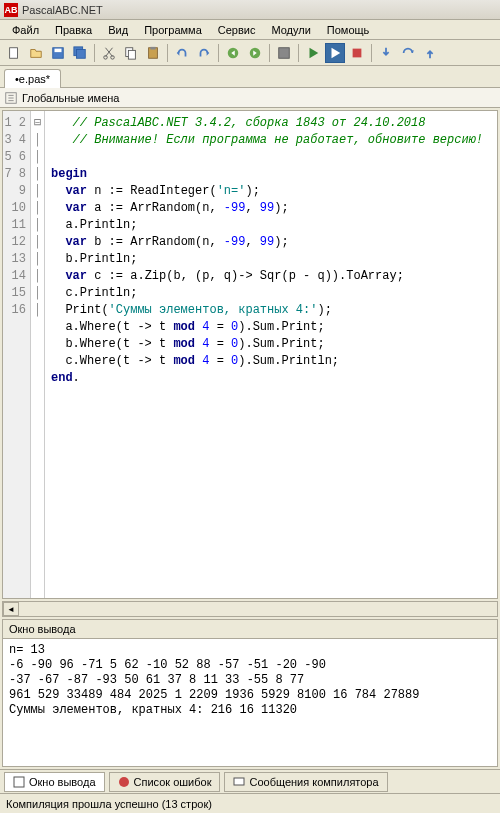 Image resolution: width=500 pixels, height=813 pixels. What do you see at coordinates (11, 10) in the screenshot?
I see `app-icon: AB` at bounding box center [11, 10].